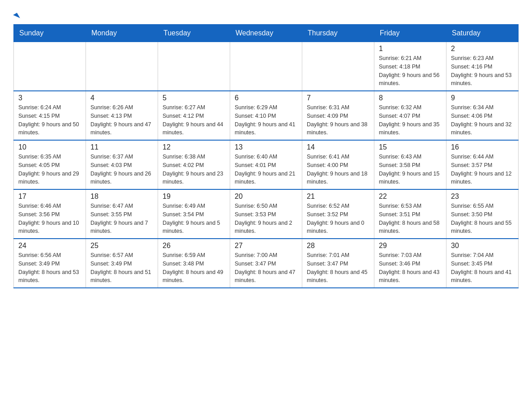 This screenshot has width=532, height=411. Describe the element at coordinates (50, 218) in the screenshot. I see `day-info: Sunrise: 6:46 AM Sunset: 3:56 PM Dayligh…` at that location.